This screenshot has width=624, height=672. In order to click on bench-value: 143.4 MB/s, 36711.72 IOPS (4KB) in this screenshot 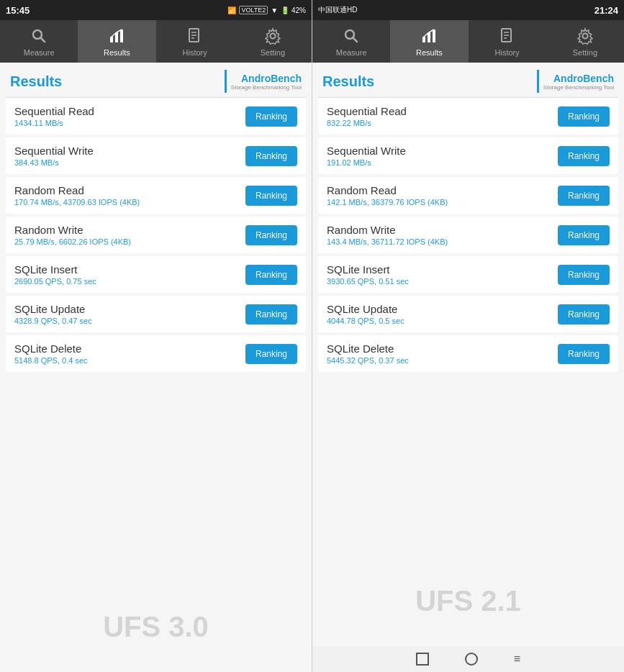, I will do `click(387, 242)`.